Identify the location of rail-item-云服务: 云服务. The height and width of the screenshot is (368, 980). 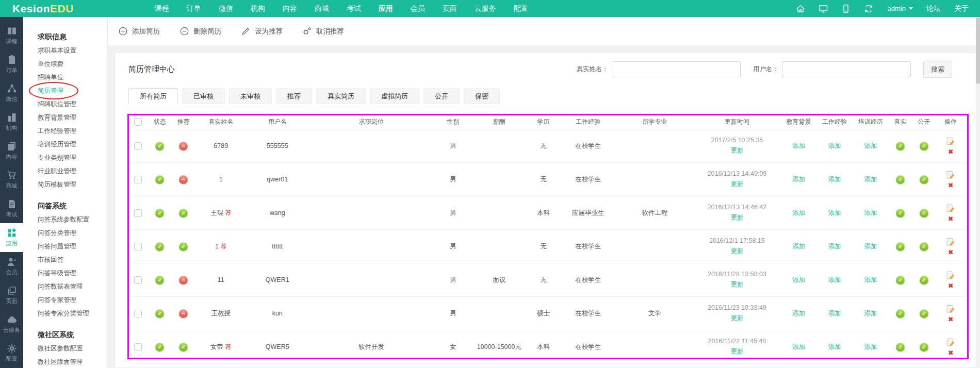
(11, 324).